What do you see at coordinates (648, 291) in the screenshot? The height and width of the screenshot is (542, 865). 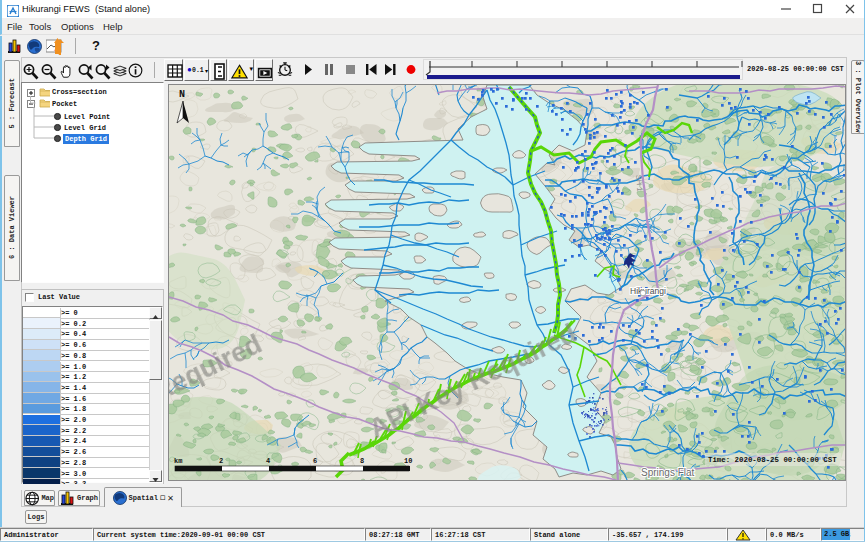 I see `svg-text: Hikurangi` at bounding box center [648, 291].